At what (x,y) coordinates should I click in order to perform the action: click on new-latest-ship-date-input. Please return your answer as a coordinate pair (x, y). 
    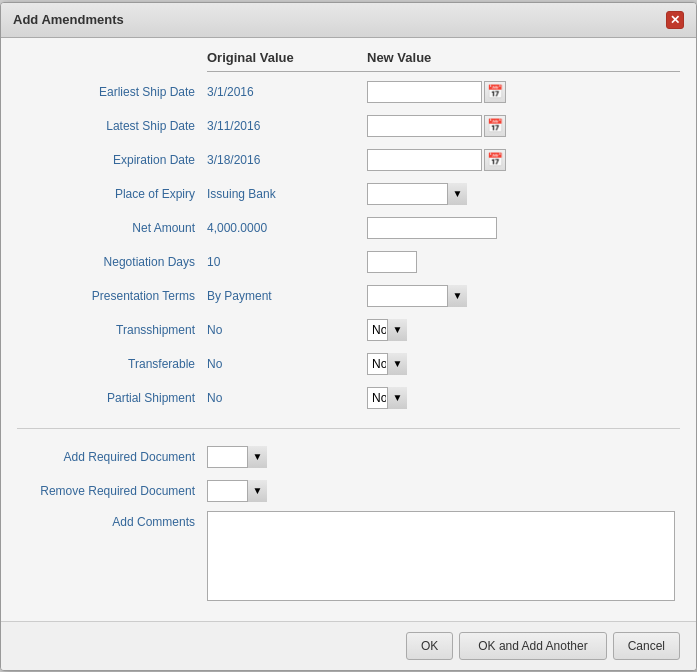
    Looking at the image, I should click on (424, 126).